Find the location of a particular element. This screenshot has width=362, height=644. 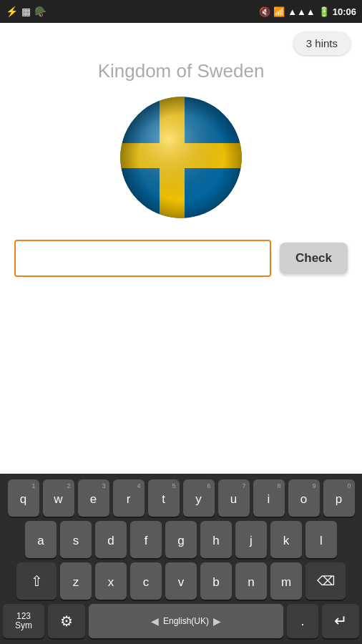

key-s: s is located at coordinates (76, 540).